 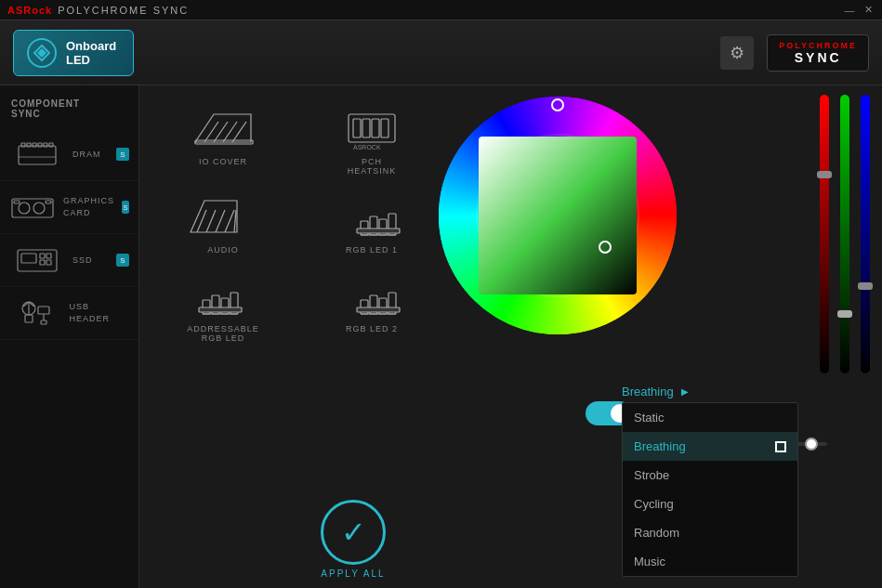 I want to click on color-wheel-handle, so click(x=558, y=105).